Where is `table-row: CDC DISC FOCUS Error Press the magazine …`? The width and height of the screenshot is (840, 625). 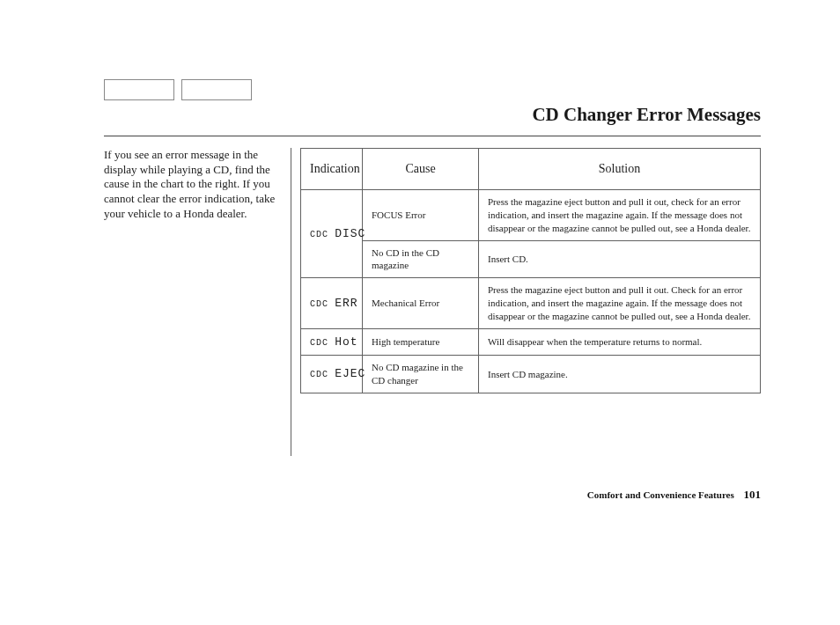 table-row: CDC DISC FOCUS Error Press the magazine … is located at coordinates (531, 216).